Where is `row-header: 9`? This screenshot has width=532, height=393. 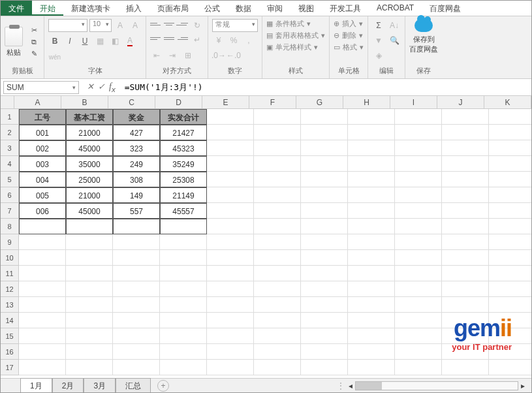 row-header: 9 is located at coordinates (10, 242).